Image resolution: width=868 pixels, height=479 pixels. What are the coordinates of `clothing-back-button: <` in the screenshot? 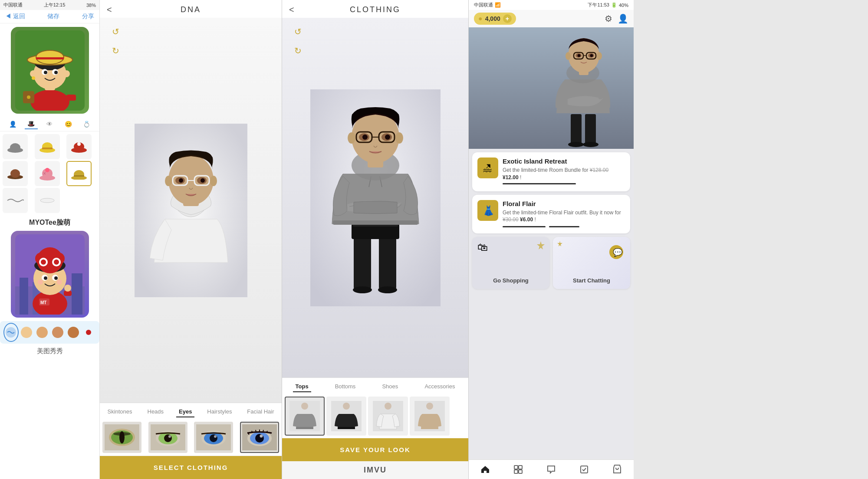 It's located at (293, 10).